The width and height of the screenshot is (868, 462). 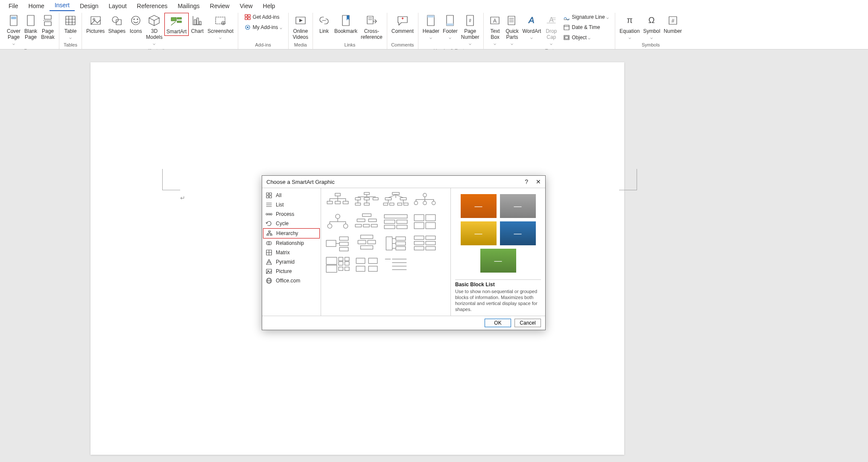 What do you see at coordinates (551, 30) in the screenshot?
I see `drop-cap-button: ADropCap` at bounding box center [551, 30].